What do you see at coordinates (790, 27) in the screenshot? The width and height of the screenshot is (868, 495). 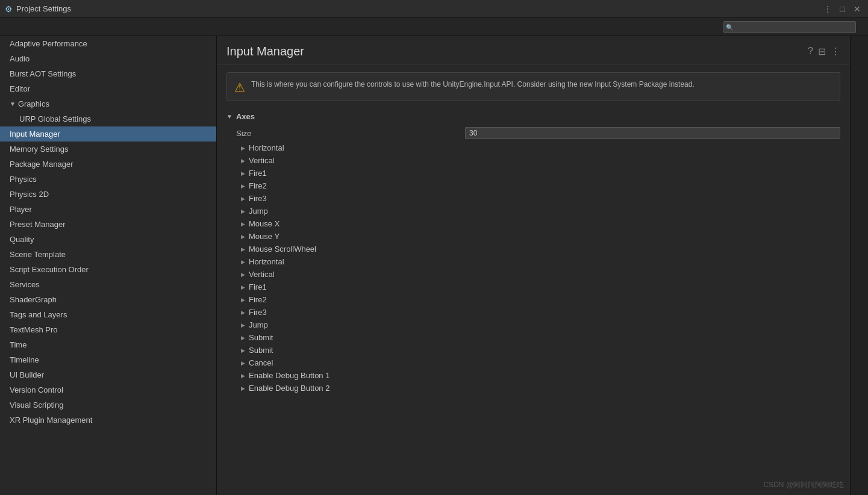 I see `search-wrap` at bounding box center [790, 27].